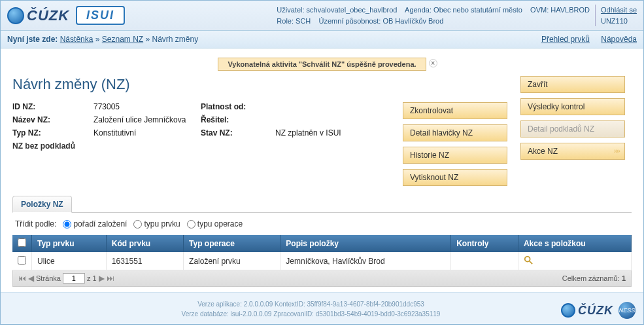 The height and width of the screenshot is (330, 644). Describe the element at coordinates (144, 261) in the screenshot. I see `cell-code: 1631551` at that location.